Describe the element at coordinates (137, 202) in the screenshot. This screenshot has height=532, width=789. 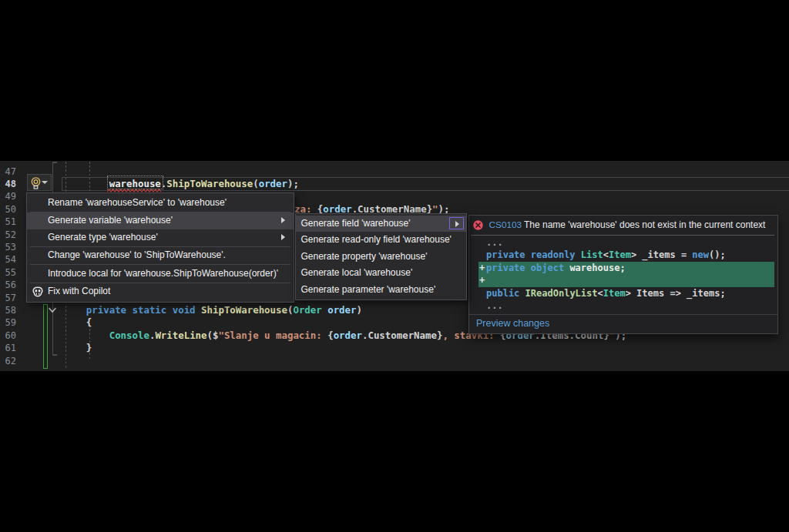
I see `menu-item-label: Rename 'warehouseService' to 'warehouse'` at that location.